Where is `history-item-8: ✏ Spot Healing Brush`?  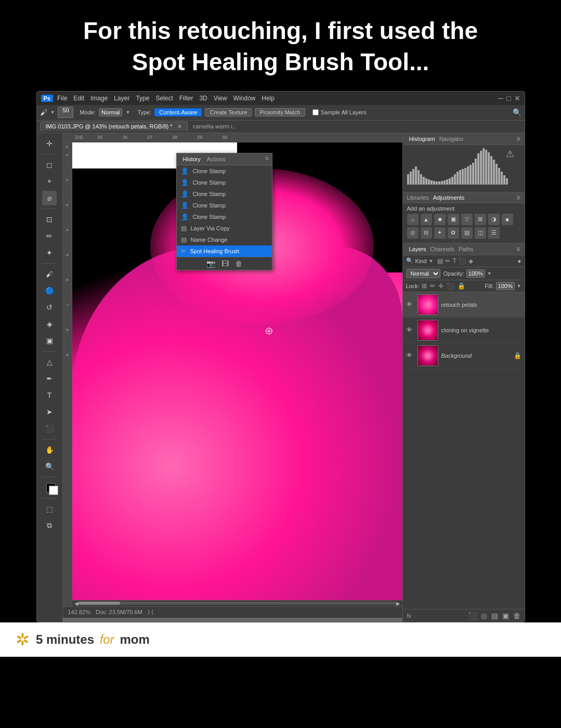
history-item-8: ✏ Spot Healing Brush is located at coordinates (225, 251).